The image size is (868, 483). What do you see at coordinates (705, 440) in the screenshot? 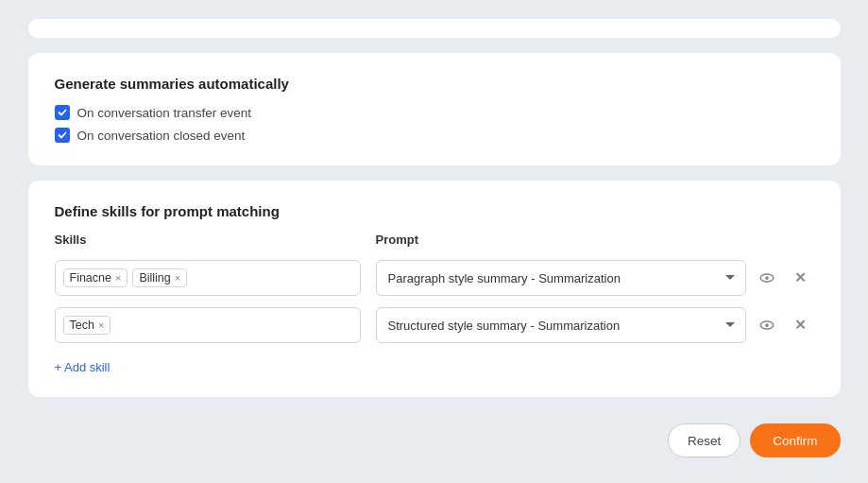
I see `reset-button: Reset` at bounding box center [705, 440].